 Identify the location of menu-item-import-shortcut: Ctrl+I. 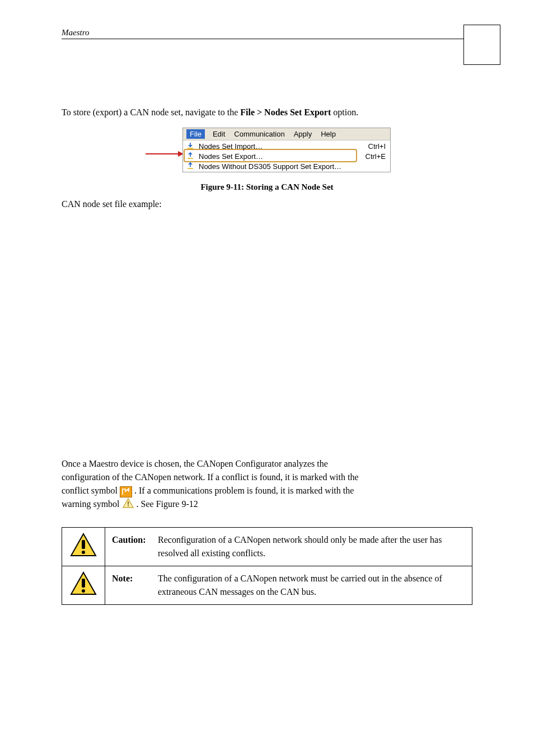
(369, 147).